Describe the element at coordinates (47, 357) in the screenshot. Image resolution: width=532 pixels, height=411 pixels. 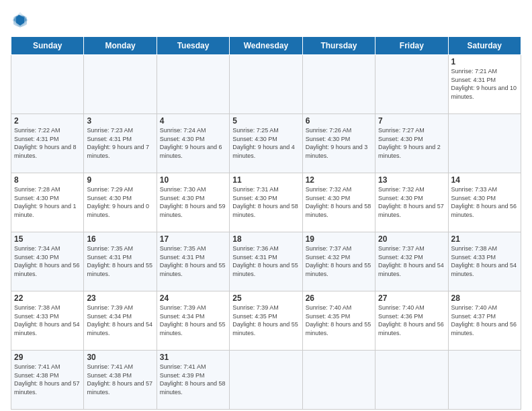
I see `day-number: 29` at that location.